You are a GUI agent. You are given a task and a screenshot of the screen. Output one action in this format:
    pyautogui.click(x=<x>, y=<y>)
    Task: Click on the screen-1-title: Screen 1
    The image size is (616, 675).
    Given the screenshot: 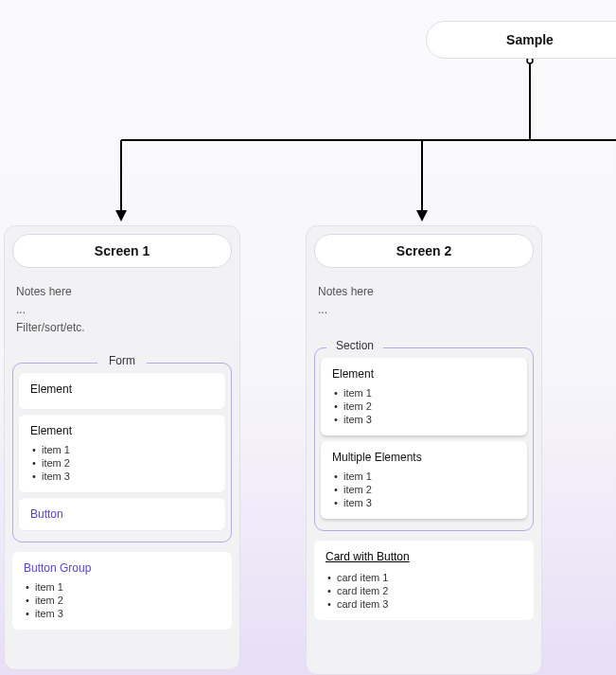 What is the action you would take?
    pyautogui.click(x=122, y=251)
    